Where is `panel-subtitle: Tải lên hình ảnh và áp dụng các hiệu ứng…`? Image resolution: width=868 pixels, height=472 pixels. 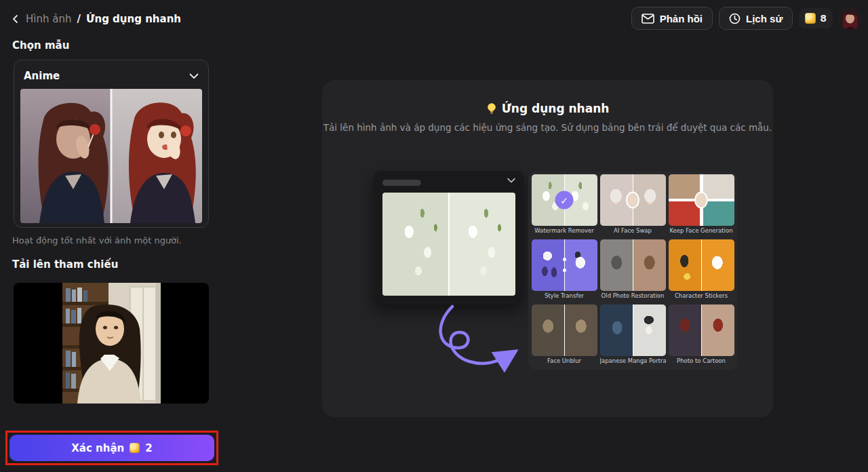
panel-subtitle: Tải lên hình ảnh và áp dụng các hiệu ứng… is located at coordinates (548, 127).